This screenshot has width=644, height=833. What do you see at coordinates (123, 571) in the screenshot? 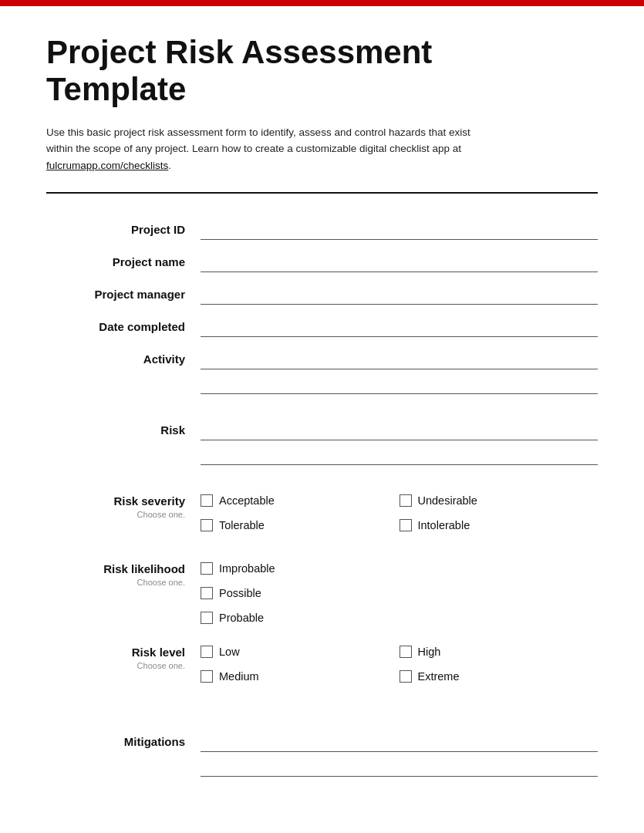
I see `risk-likelihood-label: Risk likelihood Choose one.` at bounding box center [123, 571].